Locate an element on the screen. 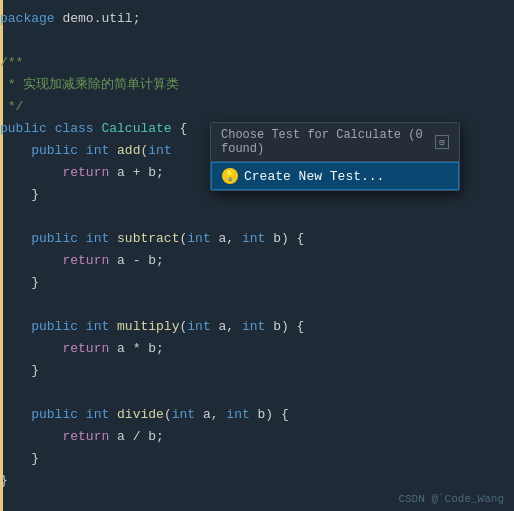 This screenshot has width=514, height=511. code-line: return a - b; is located at coordinates (257, 261).